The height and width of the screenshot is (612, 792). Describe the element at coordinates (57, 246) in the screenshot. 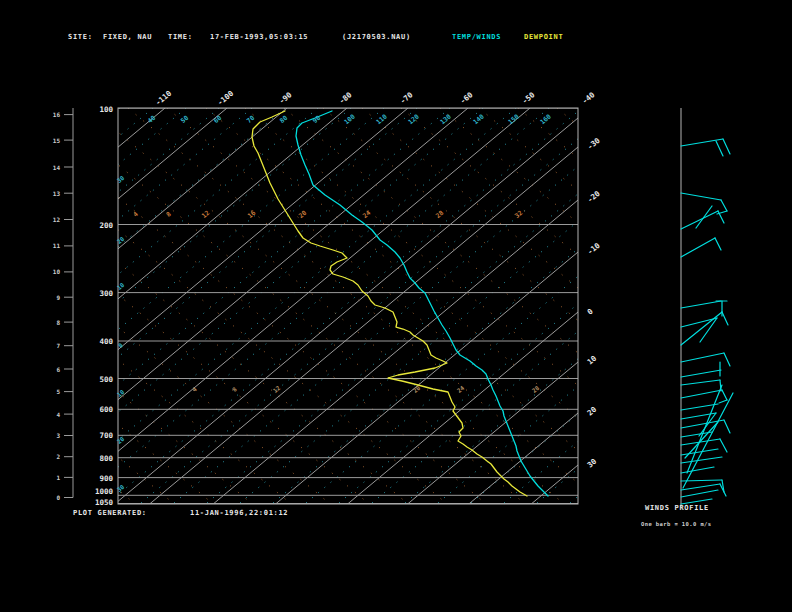

I see `height-axis-label: 11` at that location.